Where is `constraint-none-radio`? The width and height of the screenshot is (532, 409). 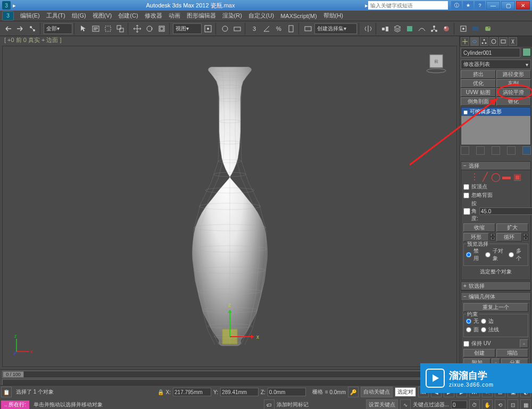 constraint-none-radio is located at coordinates (469, 321).